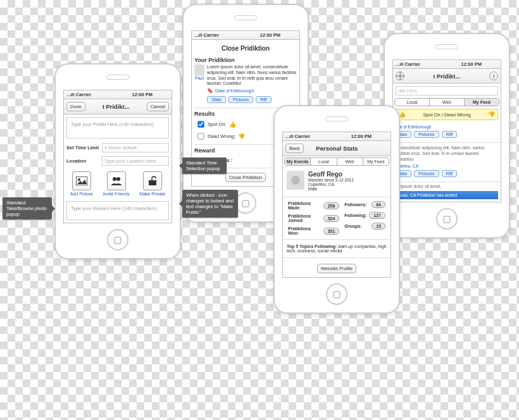 The image size is (519, 420). What do you see at coordinates (199, 70) in the screenshot?
I see `author-avatar` at bounding box center [199, 70].